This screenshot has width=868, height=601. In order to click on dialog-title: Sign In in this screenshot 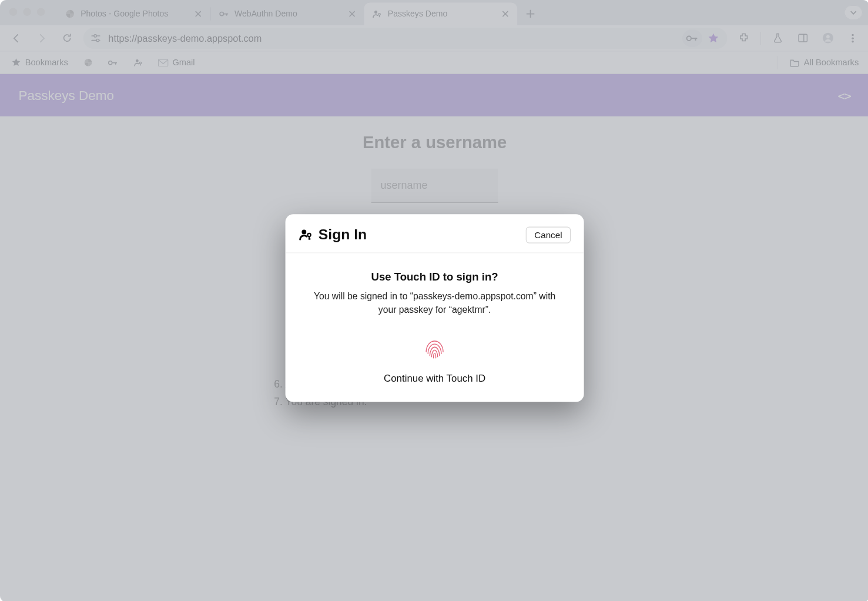, I will do `click(343, 234)`.